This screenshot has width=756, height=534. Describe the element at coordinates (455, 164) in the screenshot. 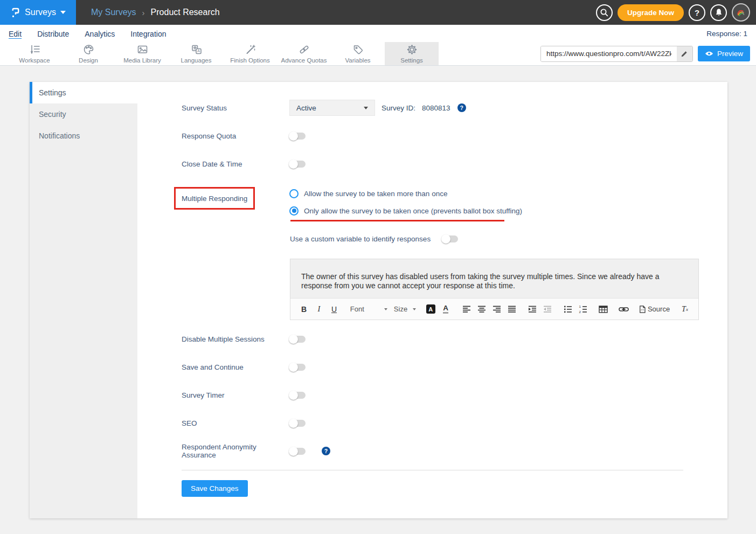

I see `close-date-row: Close Date & Time` at that location.